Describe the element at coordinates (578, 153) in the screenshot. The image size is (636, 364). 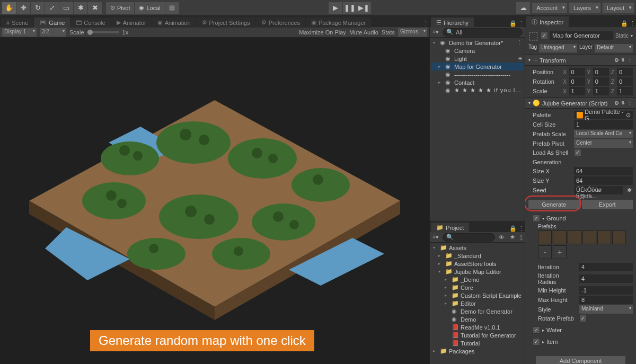
I see `load-shell-checkbox: ✓` at that location.